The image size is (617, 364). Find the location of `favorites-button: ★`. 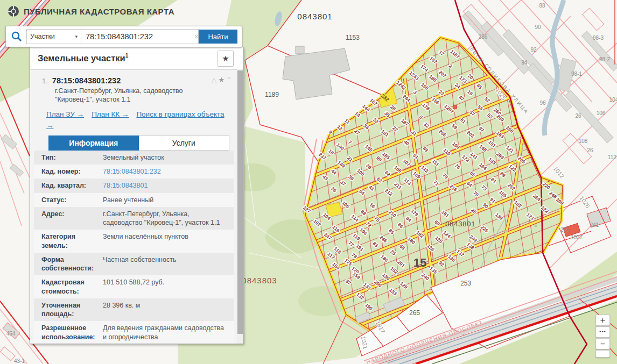

favorites-button: ★ is located at coordinates (226, 59).